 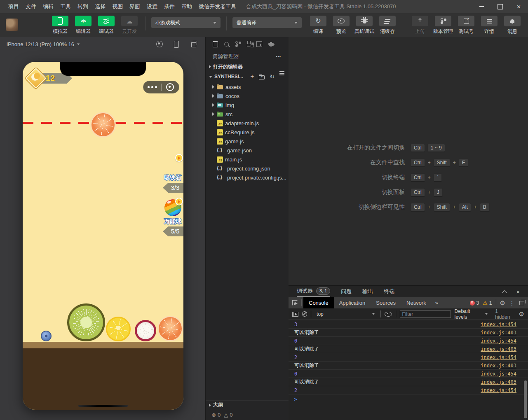 What do you see at coordinates (346, 314) in the screenshot?
I see `context-select: top` at bounding box center [346, 314].